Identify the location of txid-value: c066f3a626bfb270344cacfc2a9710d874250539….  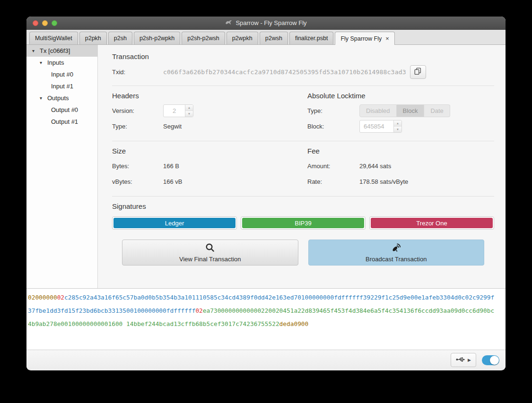
(285, 72).